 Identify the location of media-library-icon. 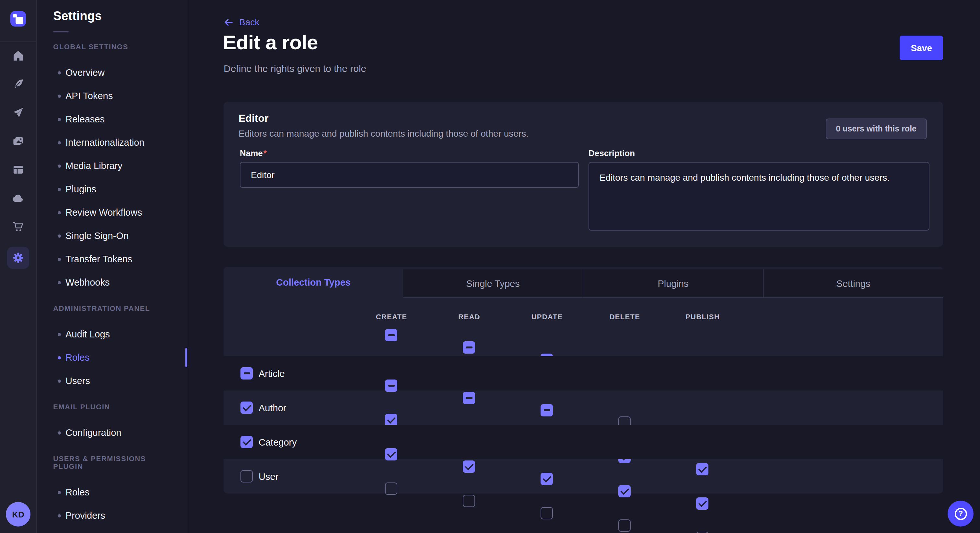
(18, 141).